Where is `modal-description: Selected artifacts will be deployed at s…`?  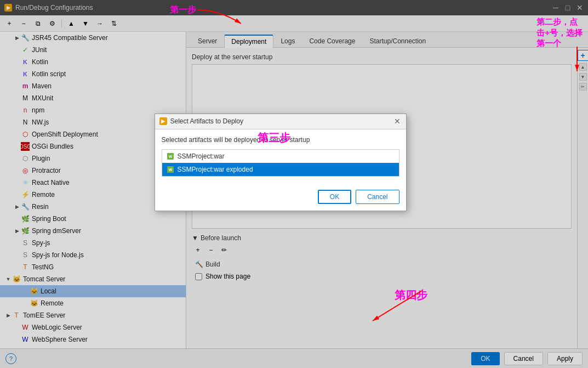 modal-description: Selected artifacts will be deployed at s… is located at coordinates (281, 140).